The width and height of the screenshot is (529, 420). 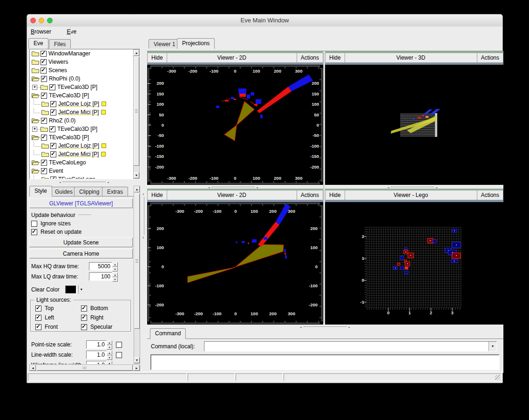 What do you see at coordinates (168, 333) in the screenshot?
I see `tab-command: Command` at bounding box center [168, 333].